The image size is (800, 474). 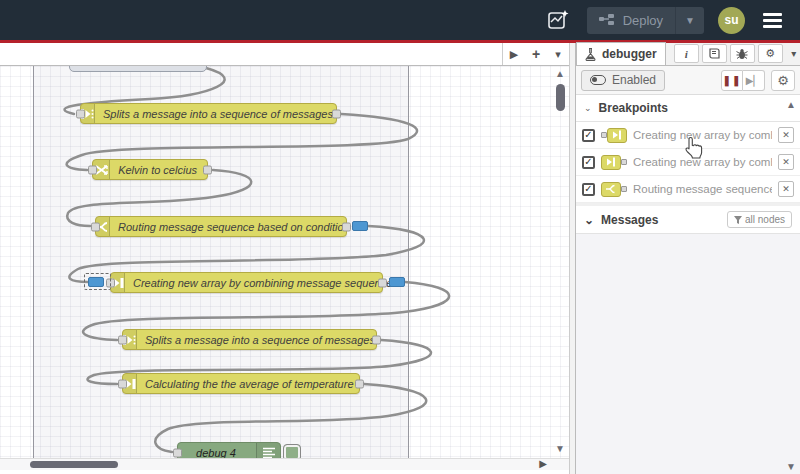 What do you see at coordinates (221, 226) in the screenshot?
I see `node-switch-routing: Routing message sequence based on condit…` at bounding box center [221, 226].